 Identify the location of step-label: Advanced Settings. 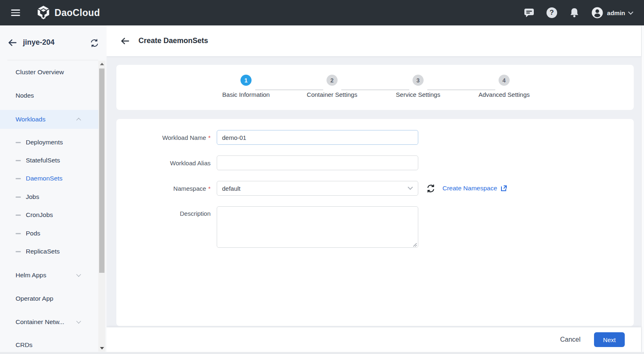
(504, 94).